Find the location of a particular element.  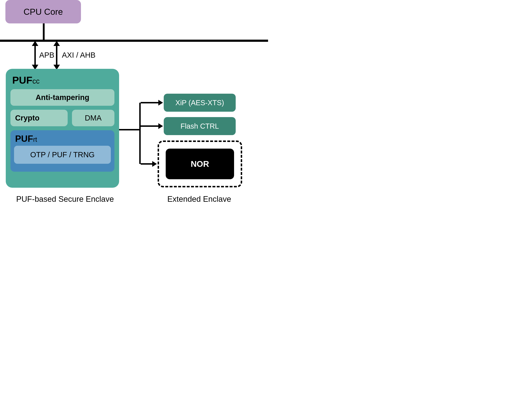

branch-to-nor is located at coordinates (147, 164).